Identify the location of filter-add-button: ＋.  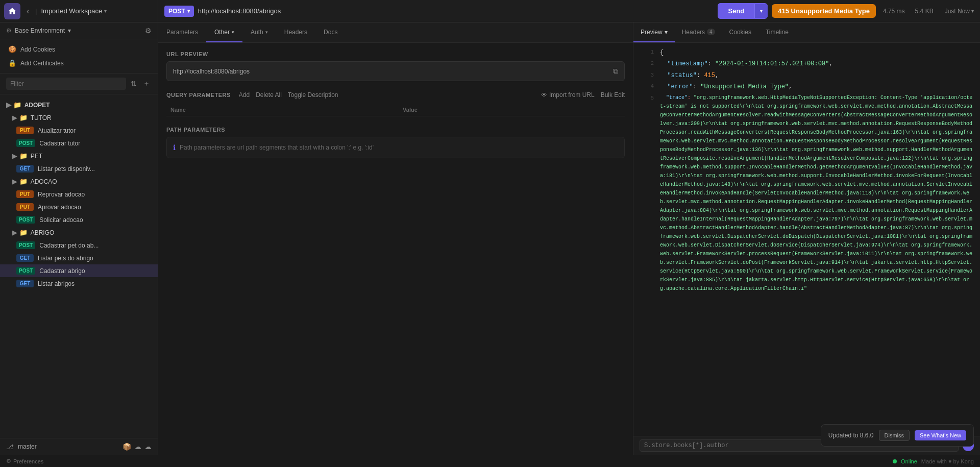
(146, 84).